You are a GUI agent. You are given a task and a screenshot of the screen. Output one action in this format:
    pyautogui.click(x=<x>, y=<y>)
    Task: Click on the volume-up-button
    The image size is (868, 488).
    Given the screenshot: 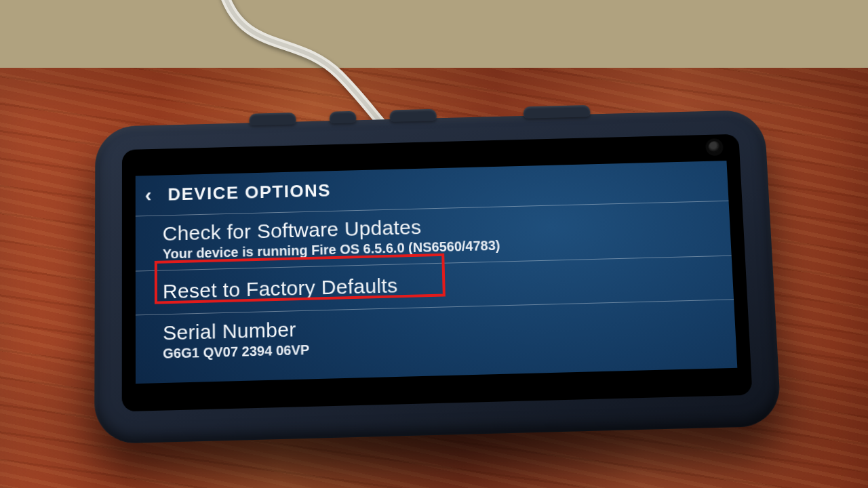 What is the action you would take?
    pyautogui.click(x=412, y=115)
    